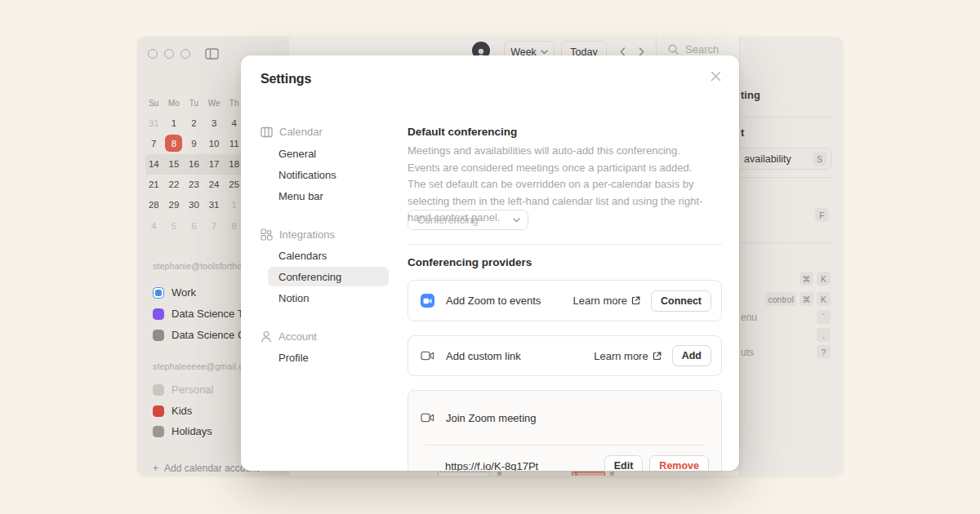  What do you see at coordinates (214, 144) in the screenshot?
I see `mini-cal-date: 10` at bounding box center [214, 144].